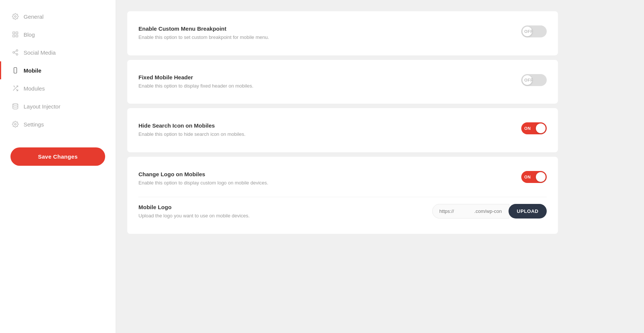  Describe the element at coordinates (34, 88) in the screenshot. I see `sidebar-item-label: Modules` at that location.